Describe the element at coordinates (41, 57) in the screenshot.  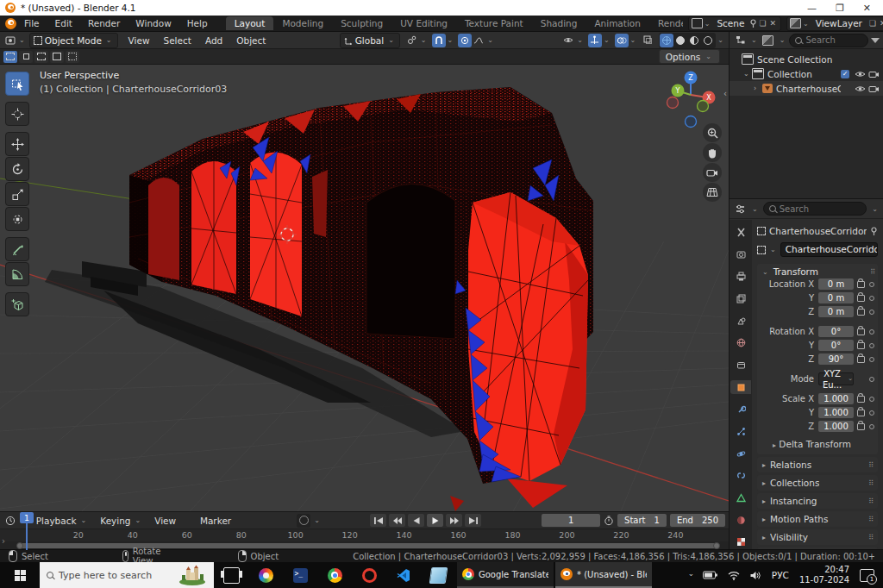
I see `select-mode-subtract-icon` at that location.